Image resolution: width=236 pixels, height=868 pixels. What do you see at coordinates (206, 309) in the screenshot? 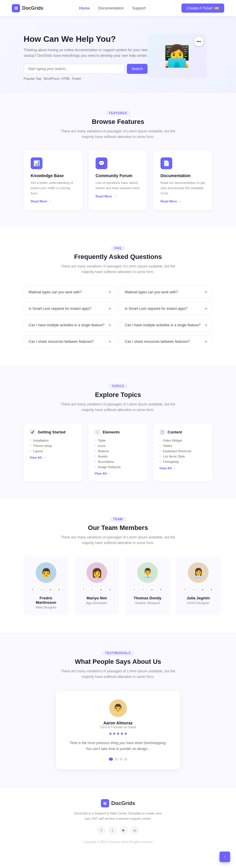
I see `faq-expand-icon-4: +` at bounding box center [206, 309].